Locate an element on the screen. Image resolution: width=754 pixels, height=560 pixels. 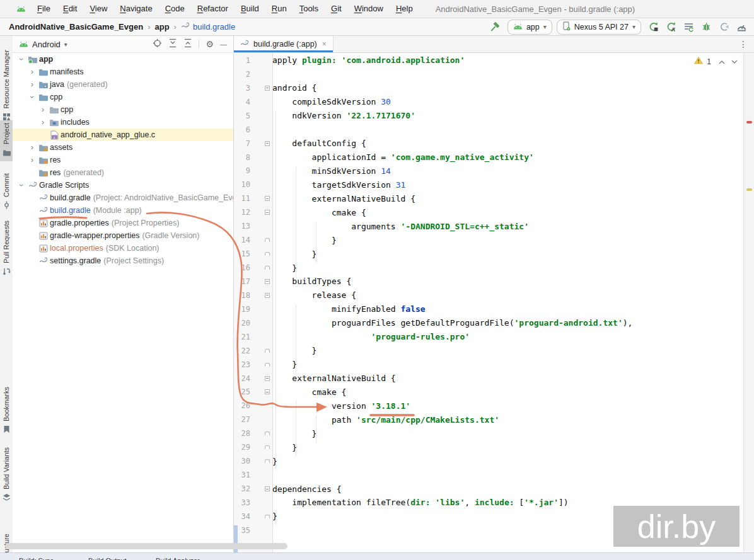
line-number: 32 is located at coordinates (242, 489).